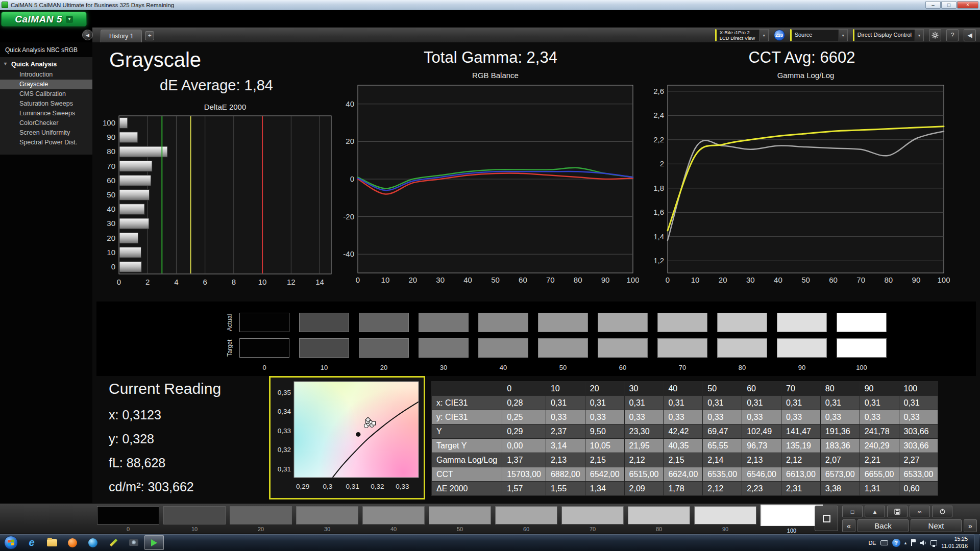 The width and height of the screenshot is (980, 551). Describe the element at coordinates (955, 543) in the screenshot. I see `clock: 15:25 11.01.2016` at that location.